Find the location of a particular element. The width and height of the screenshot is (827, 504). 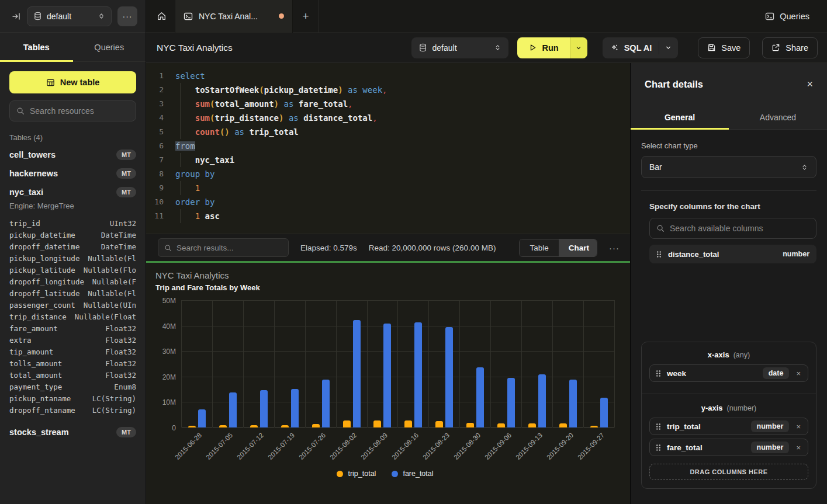

column-row: dropoff_datetimeDateTime is located at coordinates (72, 246).